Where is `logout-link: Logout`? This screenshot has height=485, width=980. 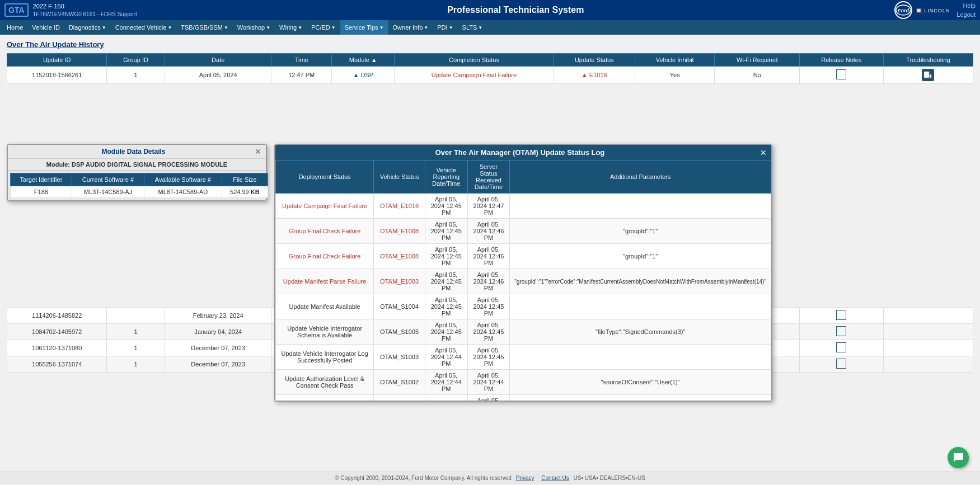
logout-link: Logout is located at coordinates (966, 15).